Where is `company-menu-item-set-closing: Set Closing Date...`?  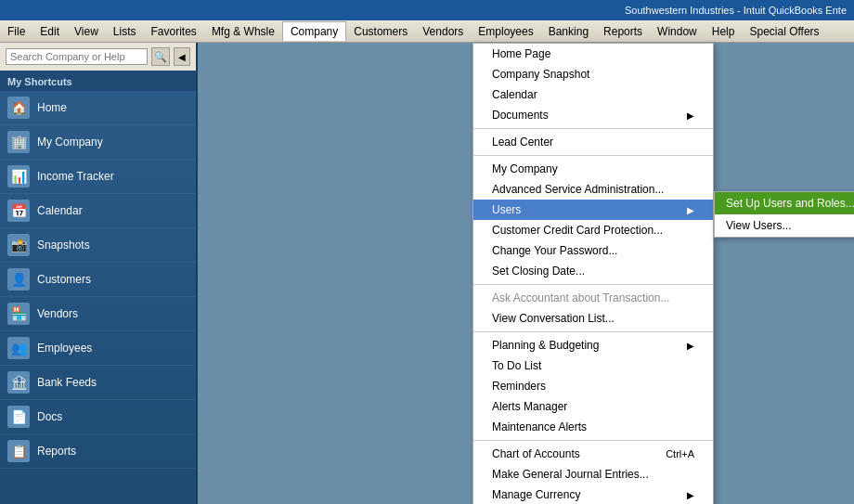
company-menu-item-set-closing: Set Closing Date... is located at coordinates (593, 271).